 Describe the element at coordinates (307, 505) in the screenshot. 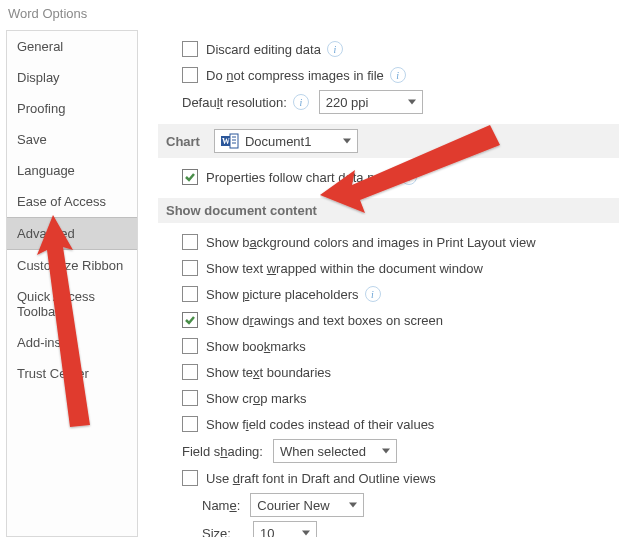

I see `select-font-name: Courier New` at that location.